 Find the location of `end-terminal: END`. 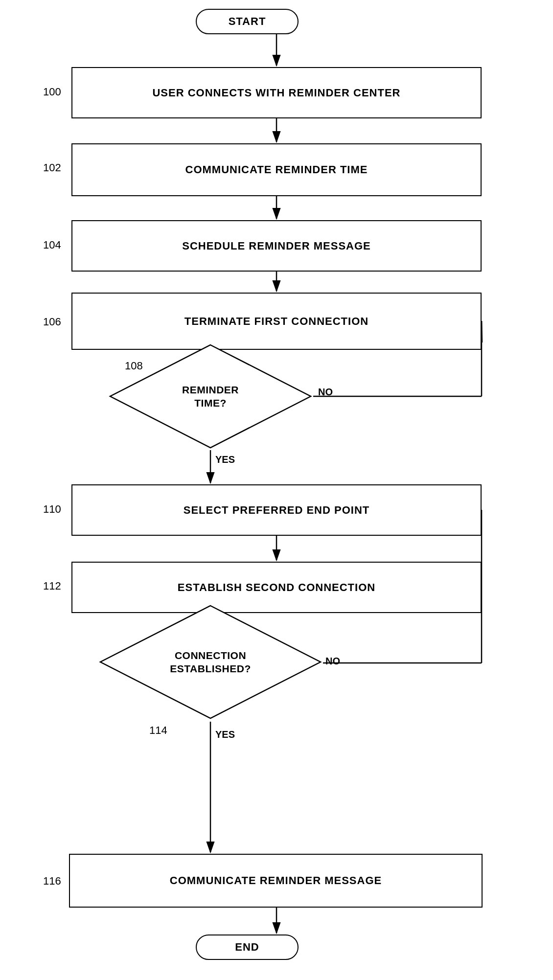

end-terminal: END is located at coordinates (247, 947).